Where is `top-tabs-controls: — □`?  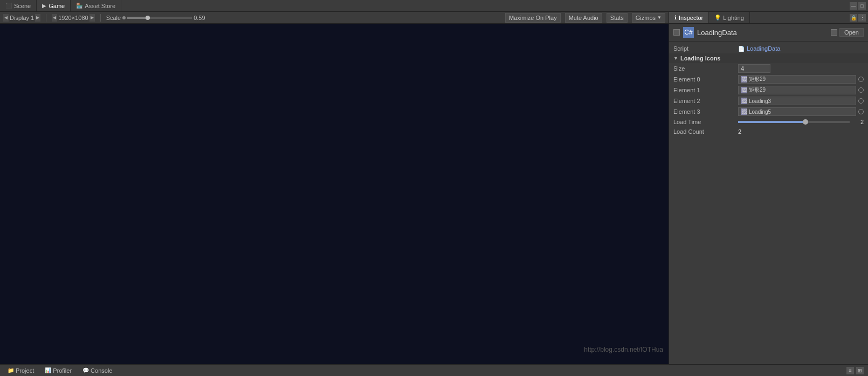
top-tabs-controls: — □ is located at coordinates (859, 6).